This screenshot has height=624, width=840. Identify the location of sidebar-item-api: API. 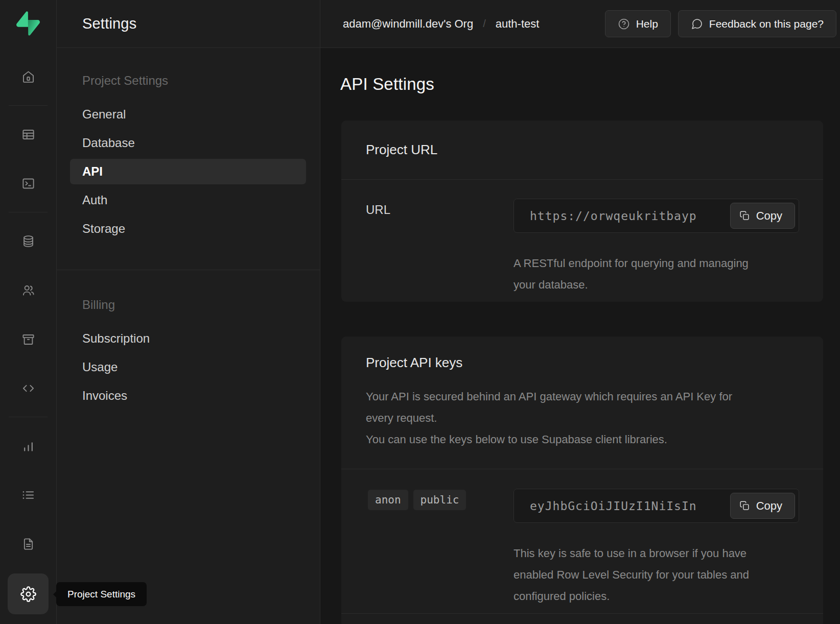
(188, 172).